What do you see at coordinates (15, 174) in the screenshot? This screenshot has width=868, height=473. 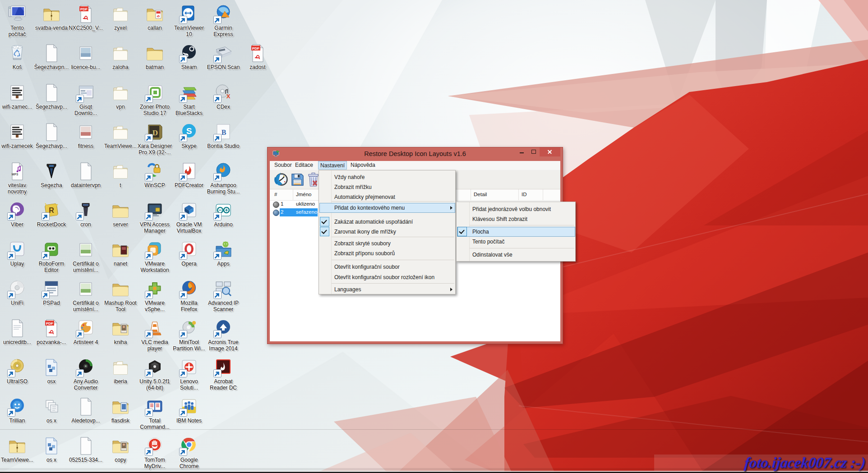 I see `svg-text: MP3` at bounding box center [15, 174].